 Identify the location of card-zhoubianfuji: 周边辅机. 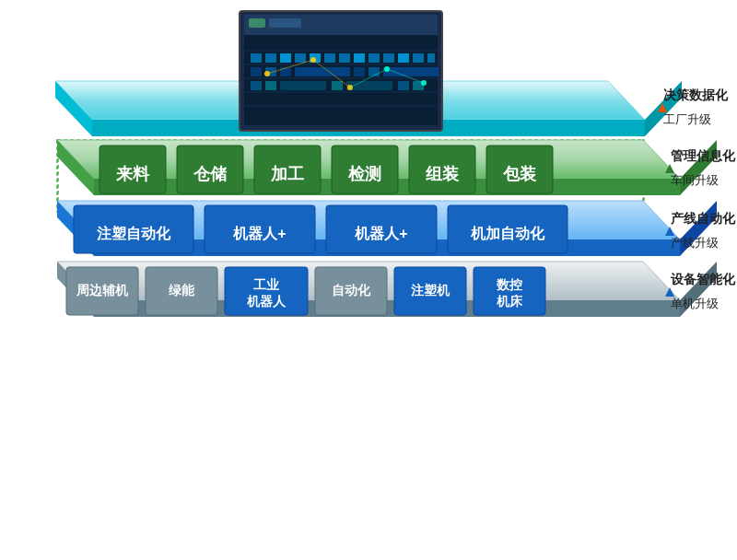
(102, 290).